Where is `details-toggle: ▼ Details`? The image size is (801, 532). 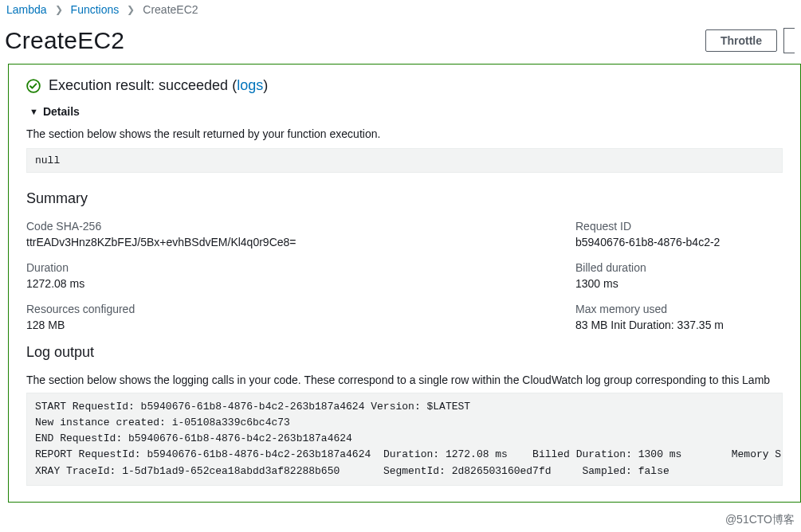
details-toggle: ▼ Details is located at coordinates (406, 111).